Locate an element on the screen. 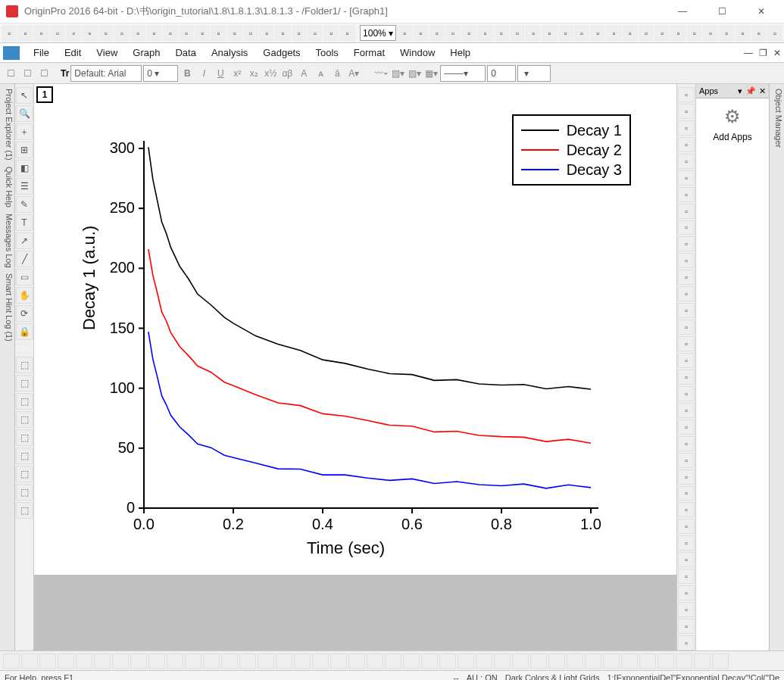  rect-tool-icon: ▭ is located at coordinates (24, 277).